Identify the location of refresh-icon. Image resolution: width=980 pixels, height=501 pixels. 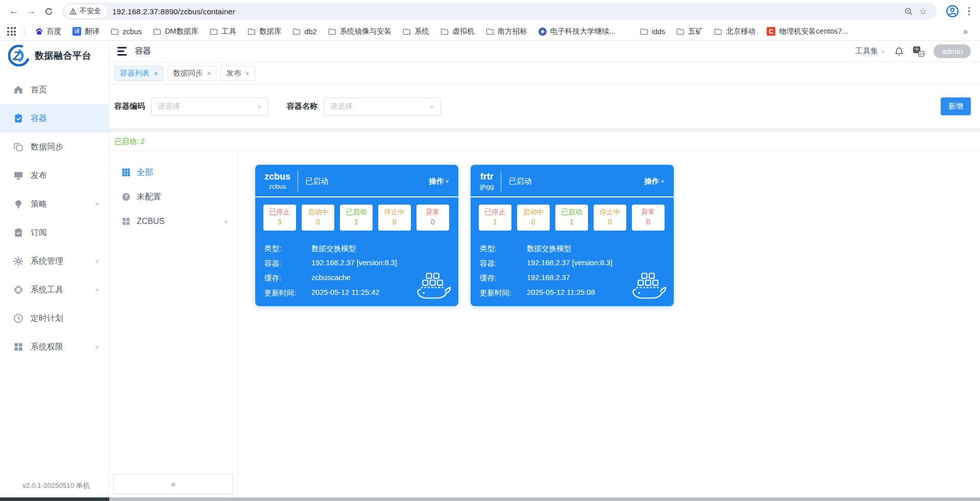
(48, 11).